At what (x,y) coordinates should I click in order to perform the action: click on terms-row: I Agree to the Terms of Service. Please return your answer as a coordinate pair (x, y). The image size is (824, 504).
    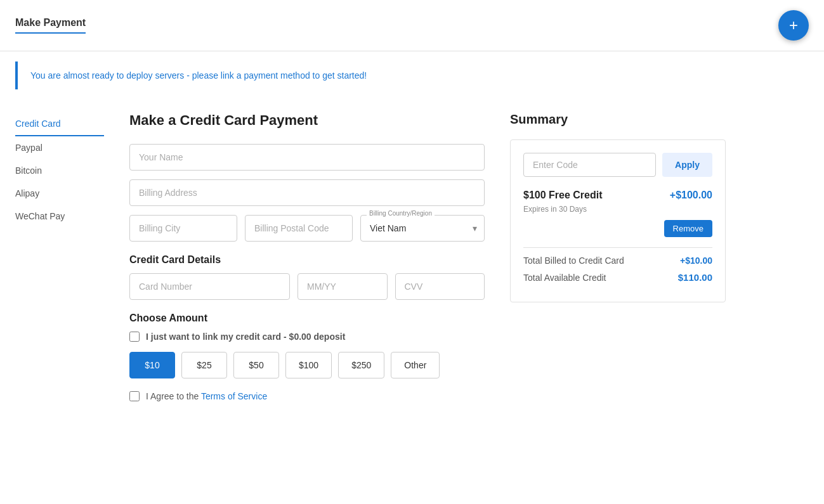
    Looking at the image, I should click on (307, 396).